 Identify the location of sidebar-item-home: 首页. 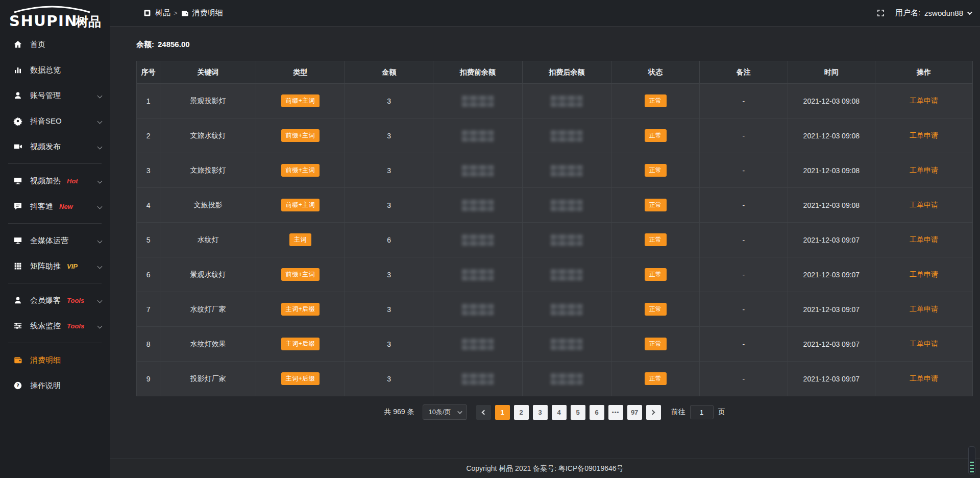
(55, 44).